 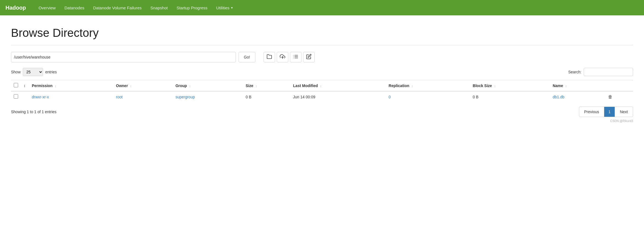 I want to click on row-block-size-cell: 0 B, so click(x=510, y=97).